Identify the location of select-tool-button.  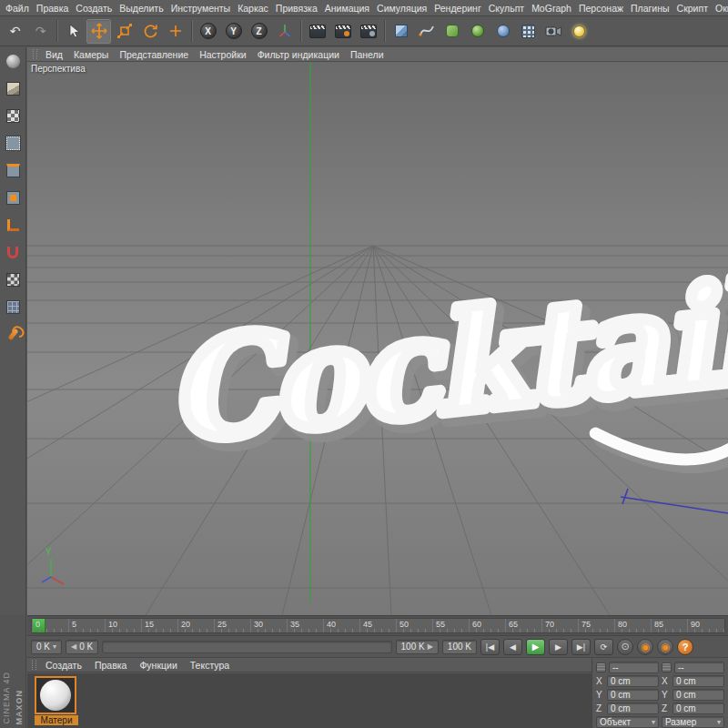
(73, 31).